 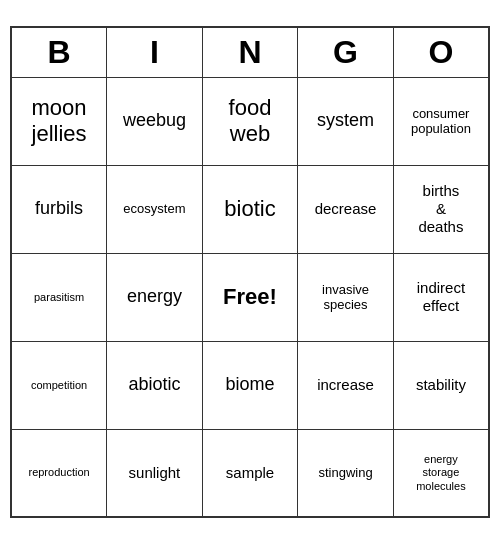 What do you see at coordinates (441, 472) in the screenshot?
I see `cell-text: storage` at bounding box center [441, 472].